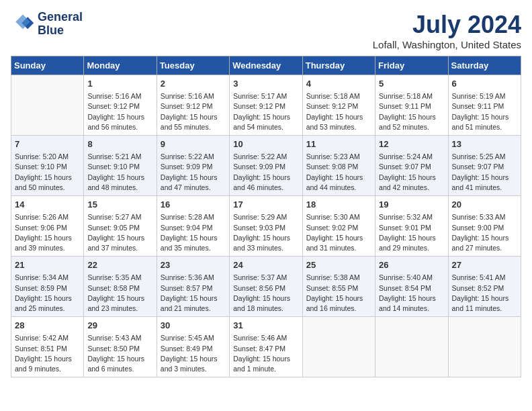 The width and height of the screenshot is (532, 411). Describe the element at coordinates (266, 105) in the screenshot. I see `calendar-cell: 3Sunrise: 5:17 AMSunset: 9:12 PMDaylight…` at that location.